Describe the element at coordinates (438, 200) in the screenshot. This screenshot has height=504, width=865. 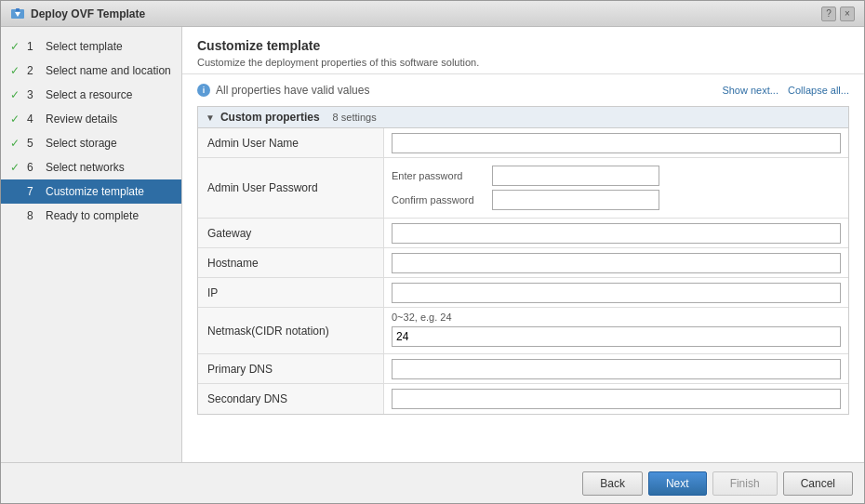
I see `confirm-password-label: Confirm password` at that location.